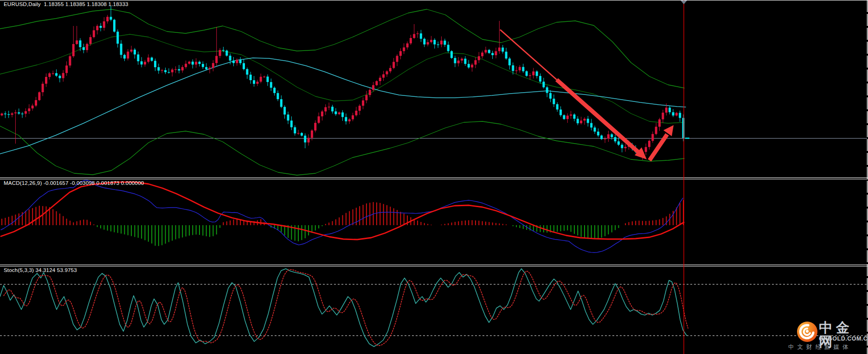  What do you see at coordinates (74, 183) in the screenshot?
I see `macd-indicator-label: MACD(12,26,9) -0.001657 -0.003098 0.0018…` at bounding box center [74, 183].